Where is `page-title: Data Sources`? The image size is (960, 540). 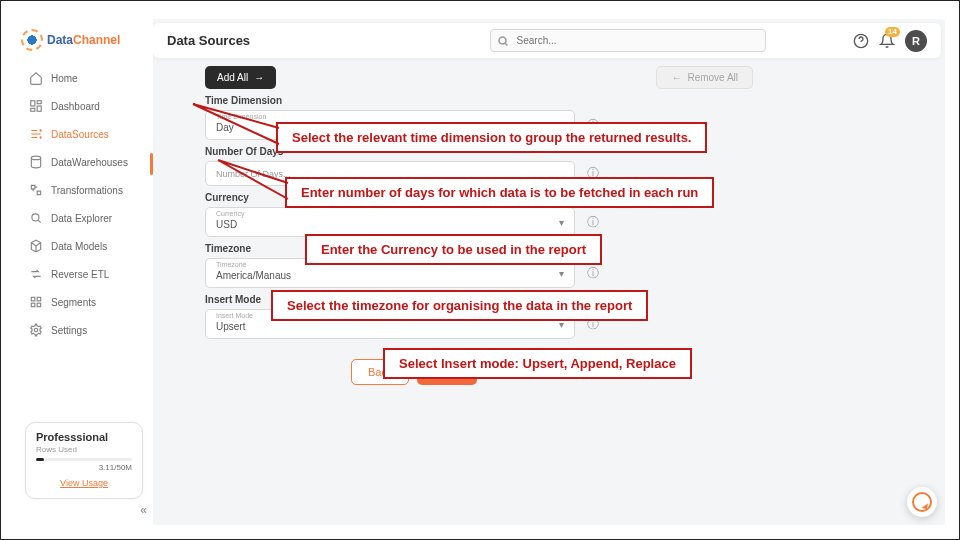 page-title: Data Sources is located at coordinates (208, 40).